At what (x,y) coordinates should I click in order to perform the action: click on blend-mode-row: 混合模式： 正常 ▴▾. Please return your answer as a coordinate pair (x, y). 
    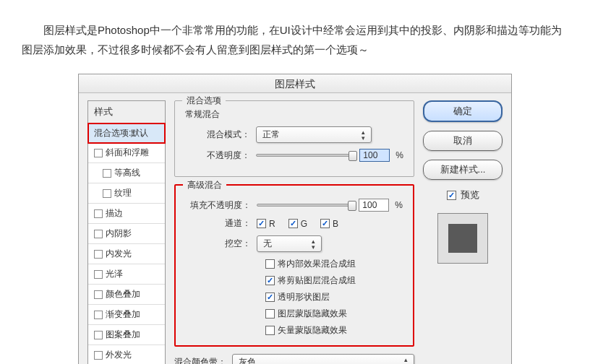
    Looking at the image, I should click on (294, 134).